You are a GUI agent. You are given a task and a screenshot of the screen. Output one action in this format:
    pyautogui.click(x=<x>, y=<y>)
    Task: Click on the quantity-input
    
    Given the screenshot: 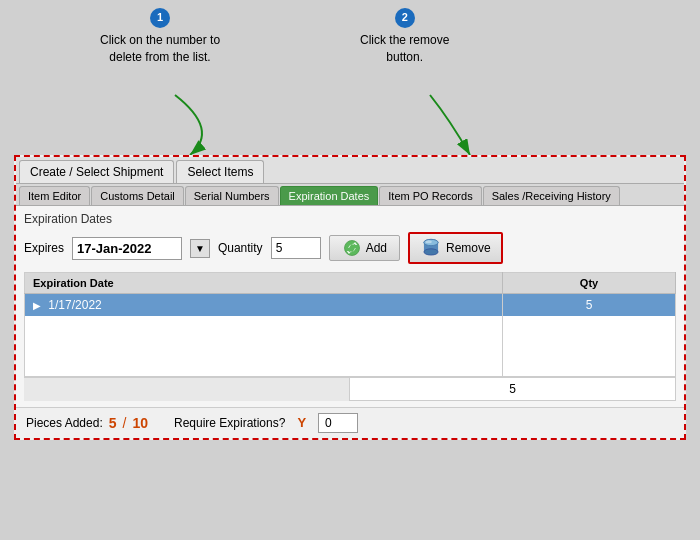 What is the action you would take?
    pyautogui.click(x=296, y=248)
    